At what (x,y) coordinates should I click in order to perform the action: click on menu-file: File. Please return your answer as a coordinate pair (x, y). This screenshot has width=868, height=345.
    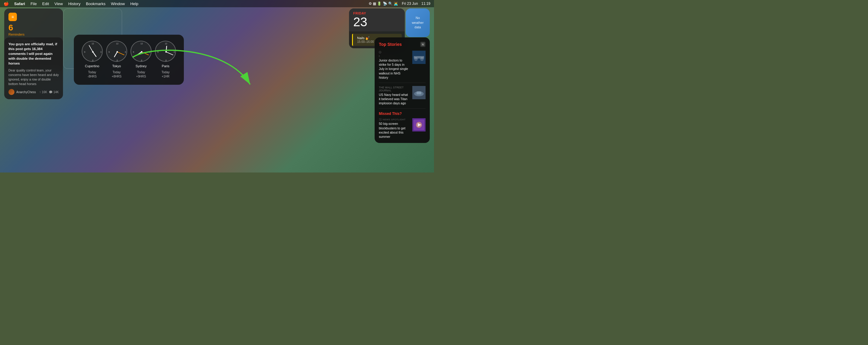
    Looking at the image, I should click on (34, 4).